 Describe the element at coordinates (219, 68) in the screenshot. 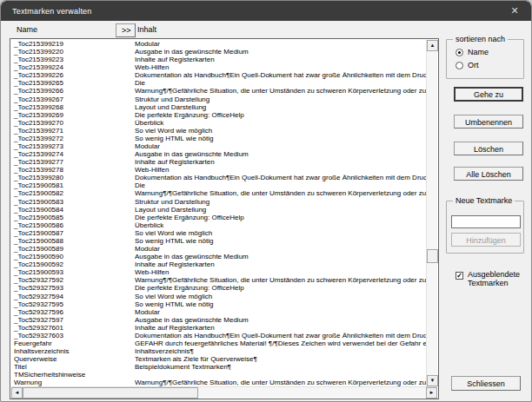

I see `bookmark-row: _Toc215399224Web-Hilfen` at that location.